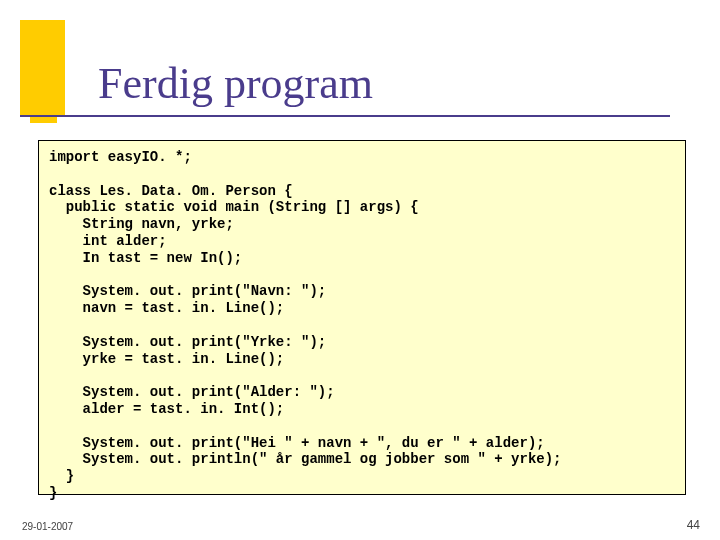 The image size is (720, 540). Describe the element at coordinates (48, 526) in the screenshot. I see `footer-date: 29-01-2007` at that location.